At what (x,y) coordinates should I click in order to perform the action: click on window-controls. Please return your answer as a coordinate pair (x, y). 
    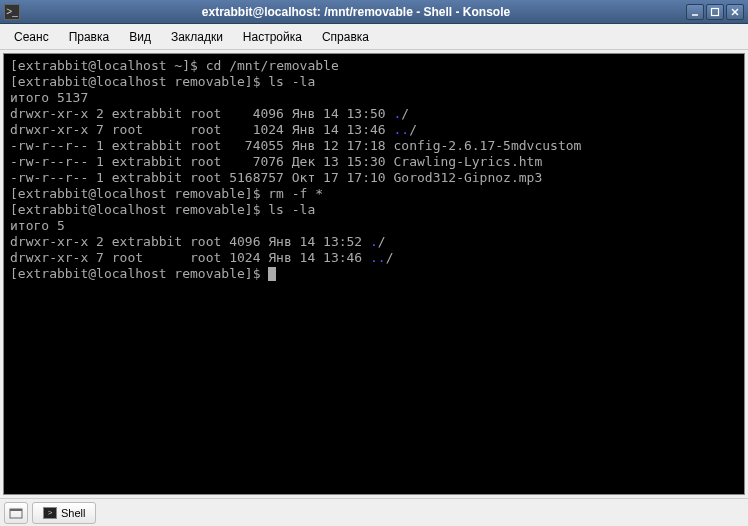
    Looking at the image, I should click on (715, 12).